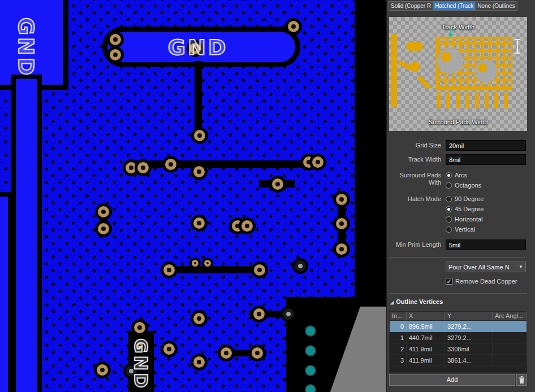  What do you see at coordinates (486, 146) in the screenshot?
I see `grid-size-input` at bounding box center [486, 146].